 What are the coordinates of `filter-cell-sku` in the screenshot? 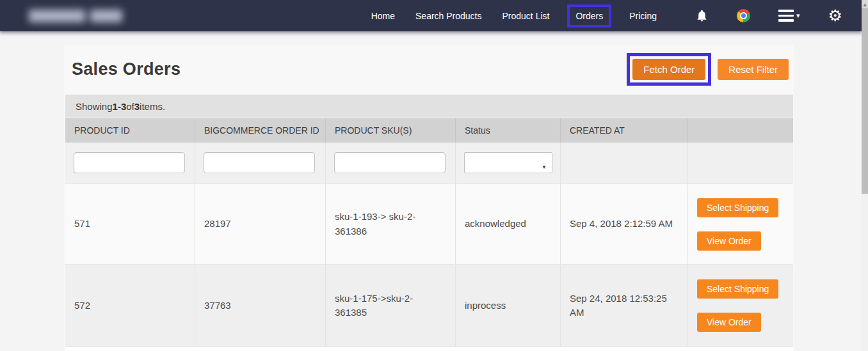 It's located at (390, 163).